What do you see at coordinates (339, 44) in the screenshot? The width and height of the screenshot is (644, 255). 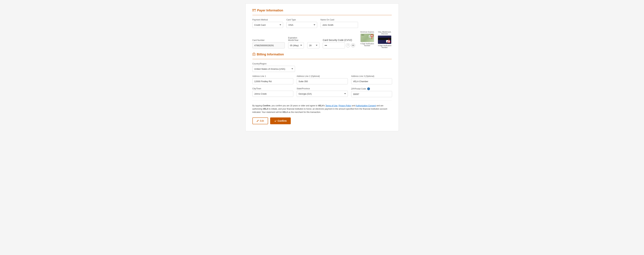 I see `cvv-group: Card Security Code (CVV2) ?` at bounding box center [339, 44].